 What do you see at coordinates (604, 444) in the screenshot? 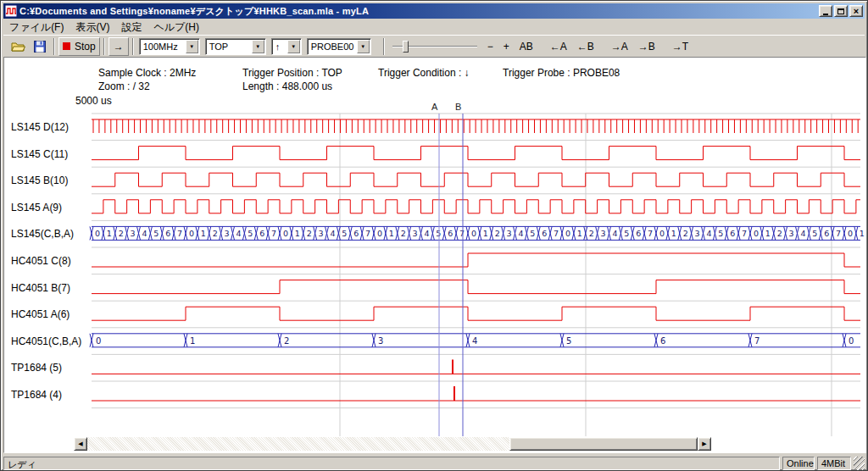
I see `scrollbar-thumb` at bounding box center [604, 444].